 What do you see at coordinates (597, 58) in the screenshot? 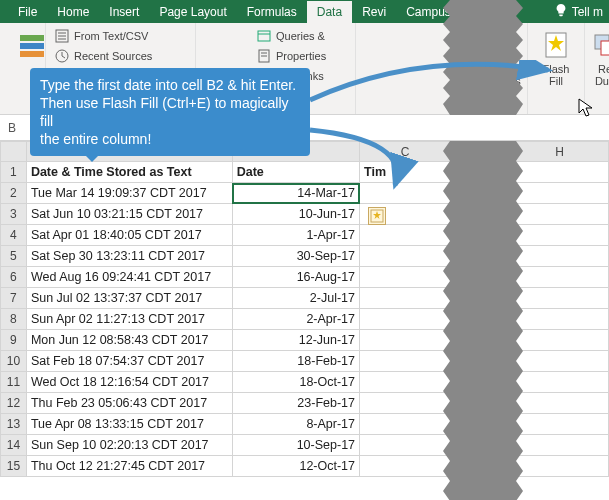
I see `remove-dup-button: Re Dup` at bounding box center [597, 58].